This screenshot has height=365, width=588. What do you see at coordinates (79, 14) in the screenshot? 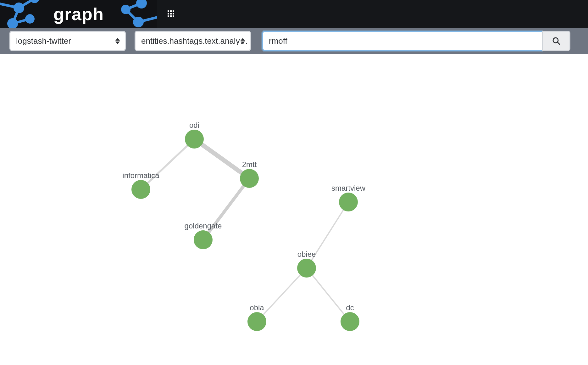
I see `brand-logo: graph` at bounding box center [79, 14].